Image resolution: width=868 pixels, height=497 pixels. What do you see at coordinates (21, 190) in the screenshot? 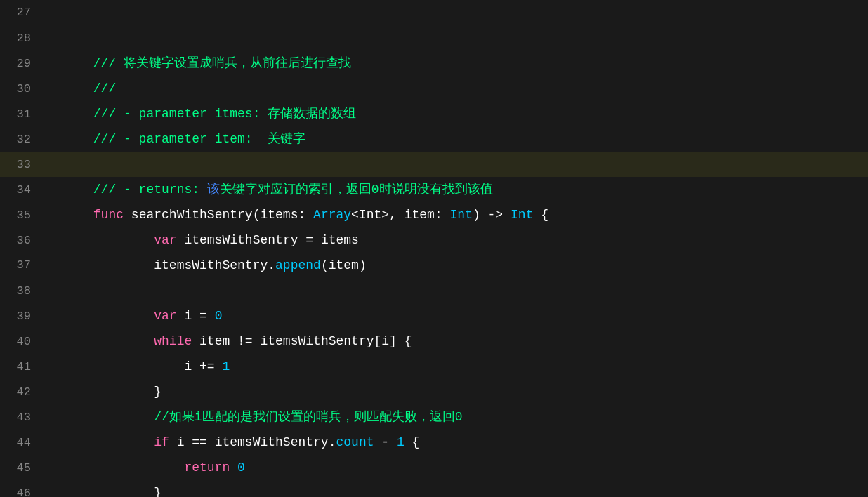
I see `line-number-34: 34` at bounding box center [21, 190].